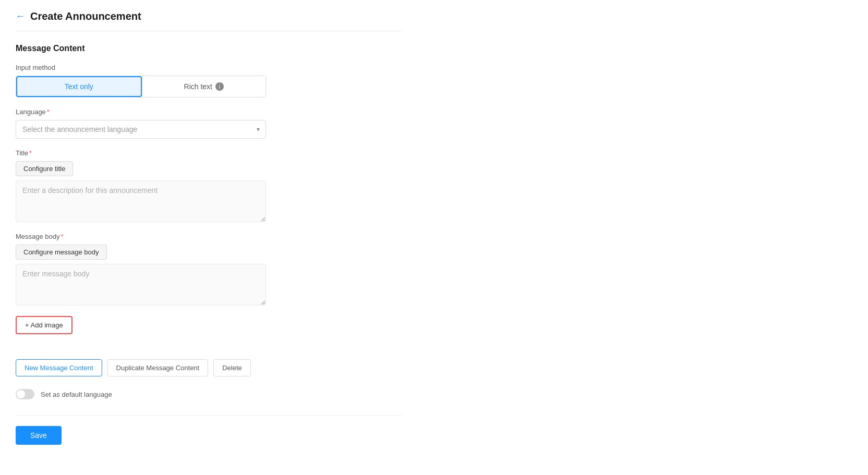 This screenshot has width=868, height=475. What do you see at coordinates (209, 80) in the screenshot?
I see `input-method-group: Input method Text only Rich text i` at bounding box center [209, 80].